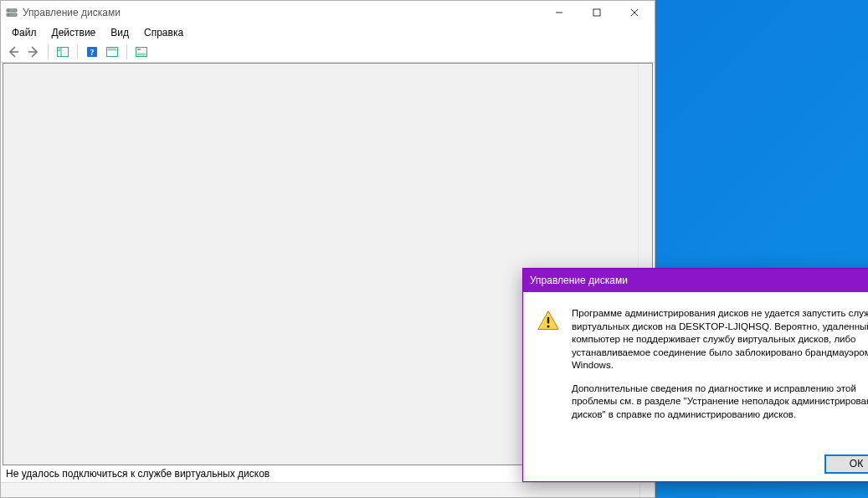 Image resolution: width=868 pixels, height=498 pixels. What do you see at coordinates (120, 33) in the screenshot?
I see `menu-view: Вид` at bounding box center [120, 33].